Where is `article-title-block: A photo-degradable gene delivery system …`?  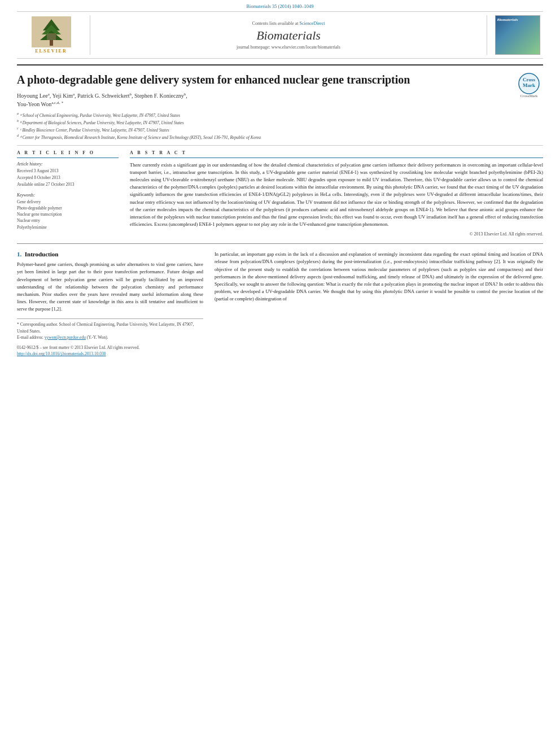
article-title-block: A photo-degradable gene delivery system … is located at coordinates (263, 106).